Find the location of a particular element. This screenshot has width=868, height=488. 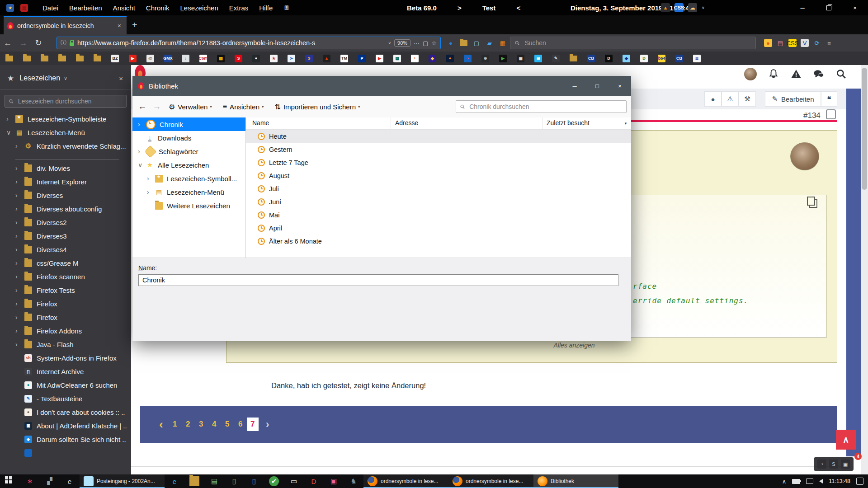

sidebar-bookmark-item: › Diverses about:config is located at coordinates (66, 209).